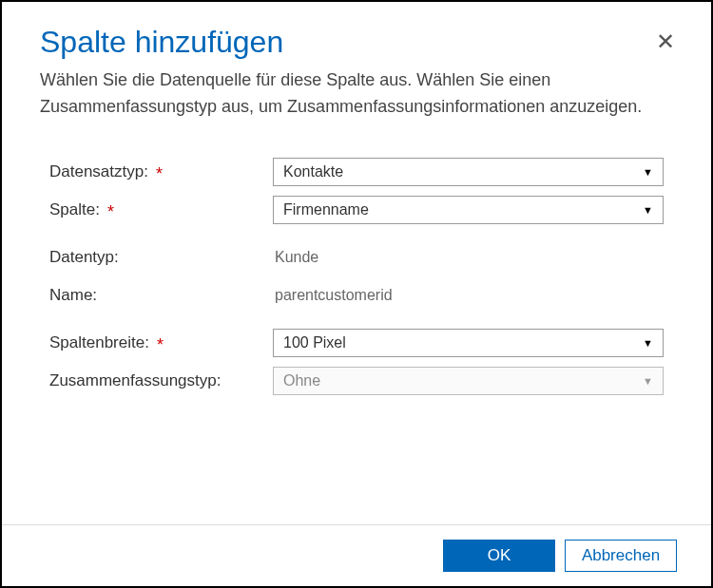  I want to click on label-name-text: Name:, so click(73, 295).